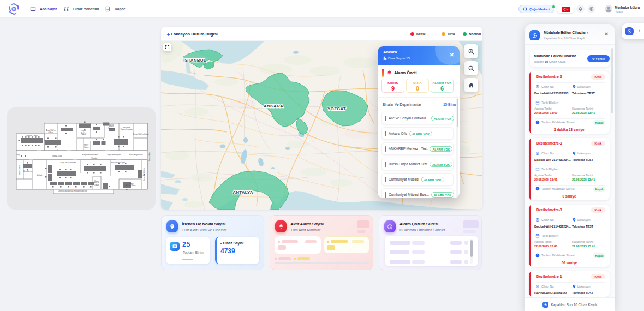 This screenshot has width=644, height=311. Describe the element at coordinates (84, 133) in the screenshot. I see `svg-text: TuğBaBşk'ınOdası` at that location.